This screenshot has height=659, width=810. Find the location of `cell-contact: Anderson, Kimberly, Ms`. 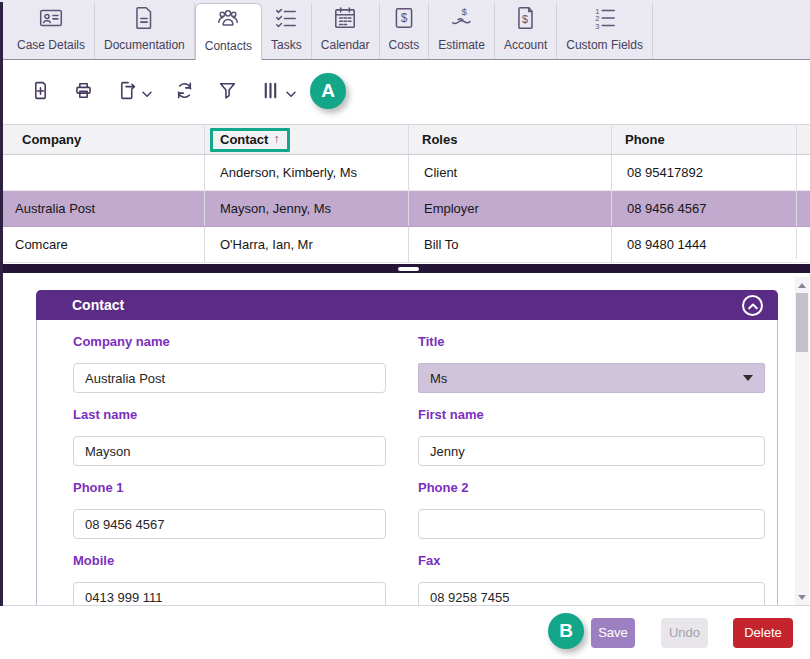

cell-contact: Anderson, Kimberly, Ms is located at coordinates (307, 172).